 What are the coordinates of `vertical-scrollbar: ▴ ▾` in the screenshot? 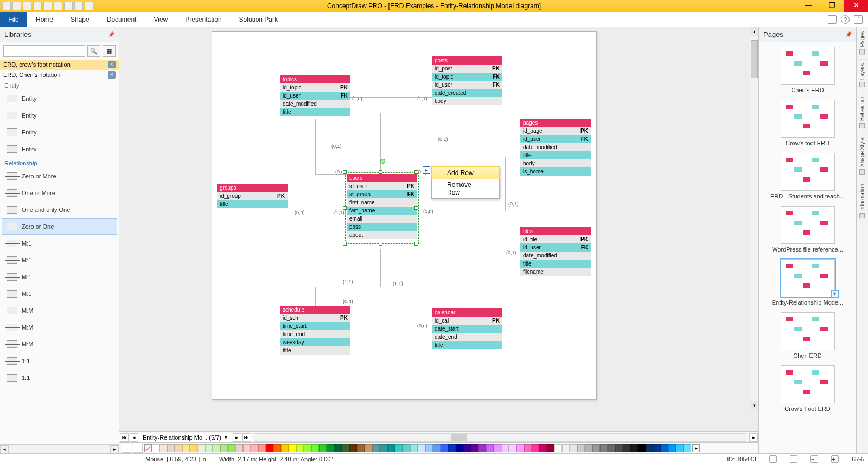 It's located at (754, 218).